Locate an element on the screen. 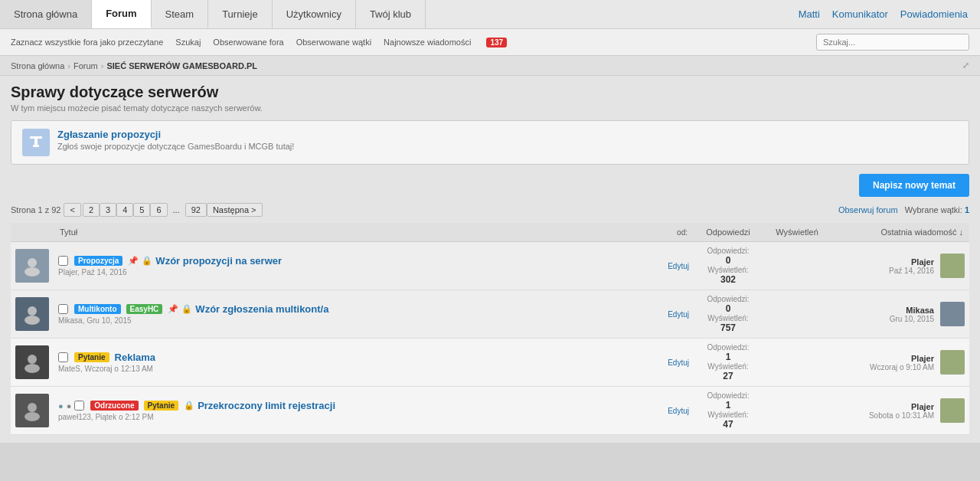 This screenshot has height=481, width=980. breadcrumb: Strona główna › Forum › SIEĆ SERWERÓW GA… is located at coordinates (490, 66).